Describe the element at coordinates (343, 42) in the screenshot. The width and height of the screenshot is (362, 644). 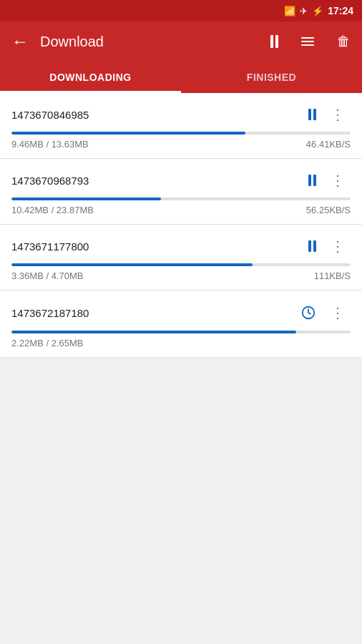
I see `trash-icon: 🗑` at that location.